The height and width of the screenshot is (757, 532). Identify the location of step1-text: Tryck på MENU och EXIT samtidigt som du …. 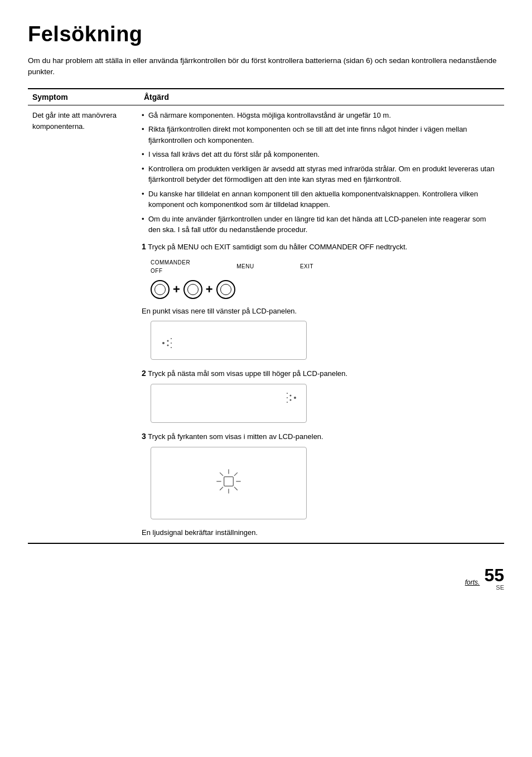
(278, 247).